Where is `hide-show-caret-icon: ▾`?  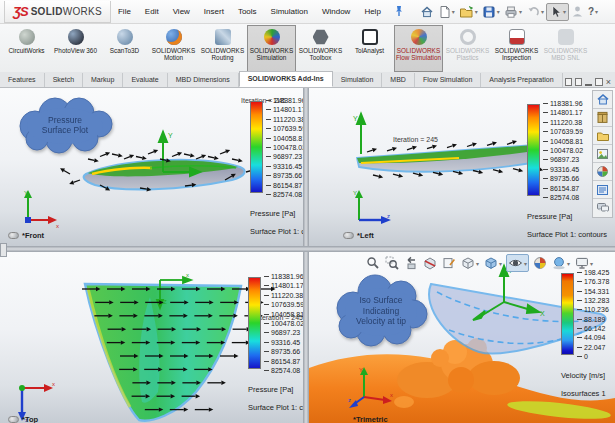
hide-show-caret-icon: ▾ is located at coordinates (526, 264).